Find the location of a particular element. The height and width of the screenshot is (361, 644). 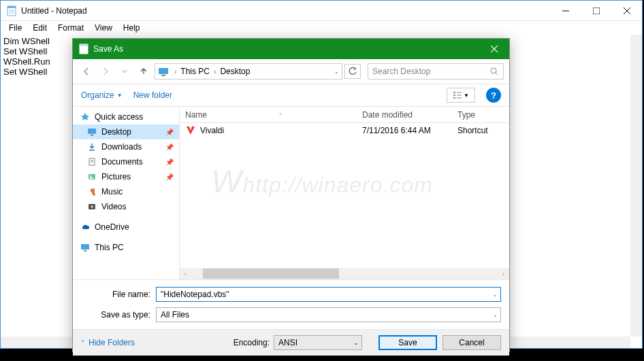

nav-desktop: Desktop 📌 is located at coordinates (126, 132).